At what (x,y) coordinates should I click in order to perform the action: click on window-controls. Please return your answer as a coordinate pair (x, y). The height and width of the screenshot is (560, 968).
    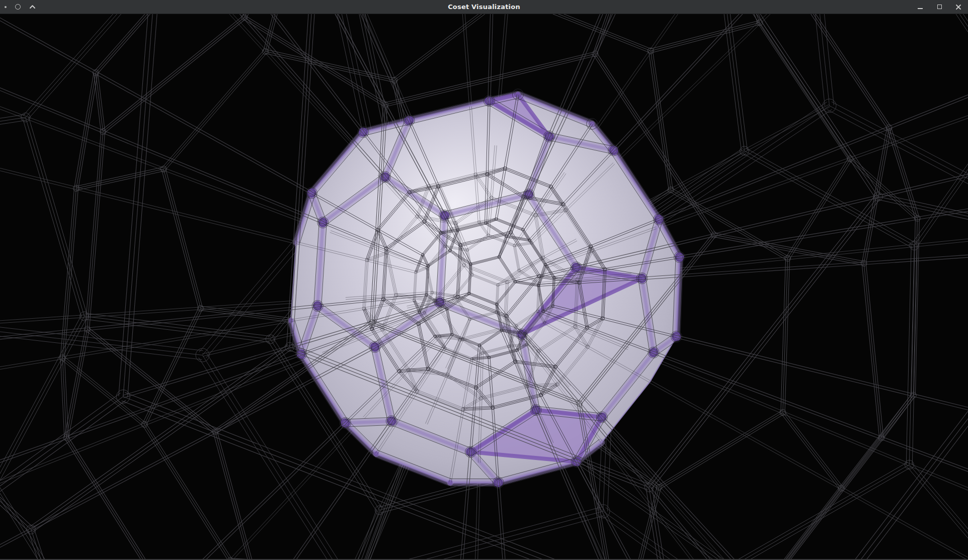
    Looking at the image, I should click on (939, 7).